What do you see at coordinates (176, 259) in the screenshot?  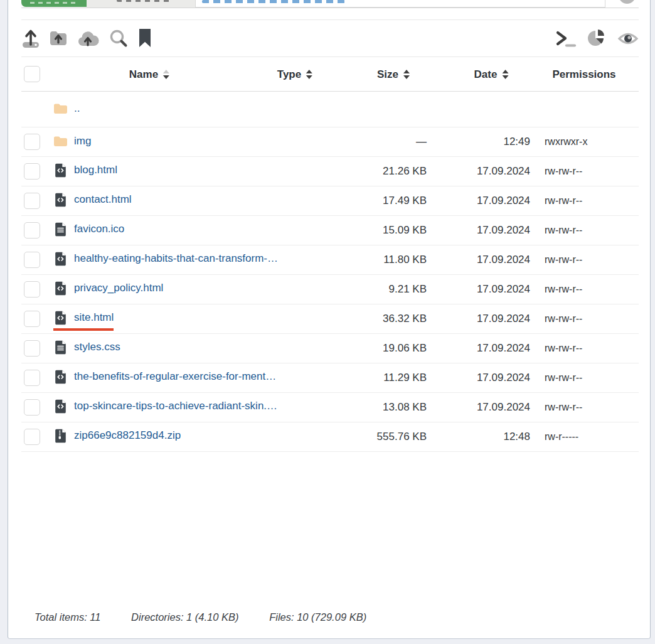 I see `file-name-link: healthy-eating-habits-that-can-transform…` at bounding box center [176, 259].